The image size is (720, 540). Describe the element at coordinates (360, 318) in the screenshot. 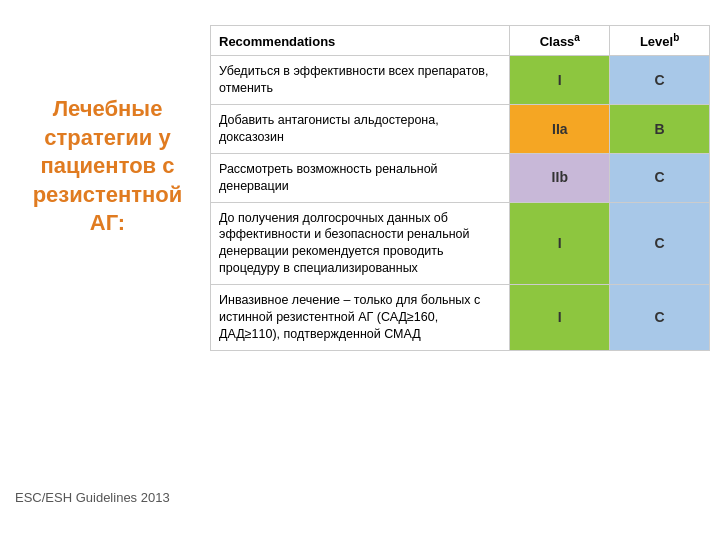

I see `rec-cell: Инвазивное лечение – только для больных …` at that location.